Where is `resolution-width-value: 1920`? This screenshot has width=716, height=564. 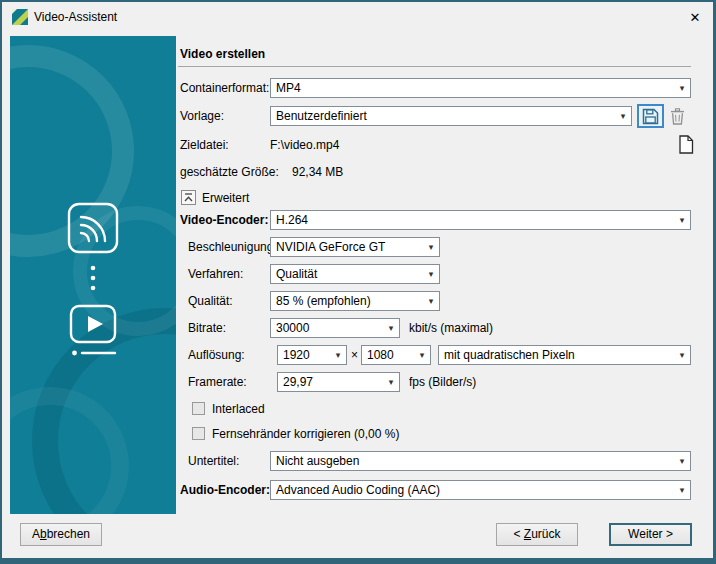 resolution-width-value: 1920 is located at coordinates (304, 355).